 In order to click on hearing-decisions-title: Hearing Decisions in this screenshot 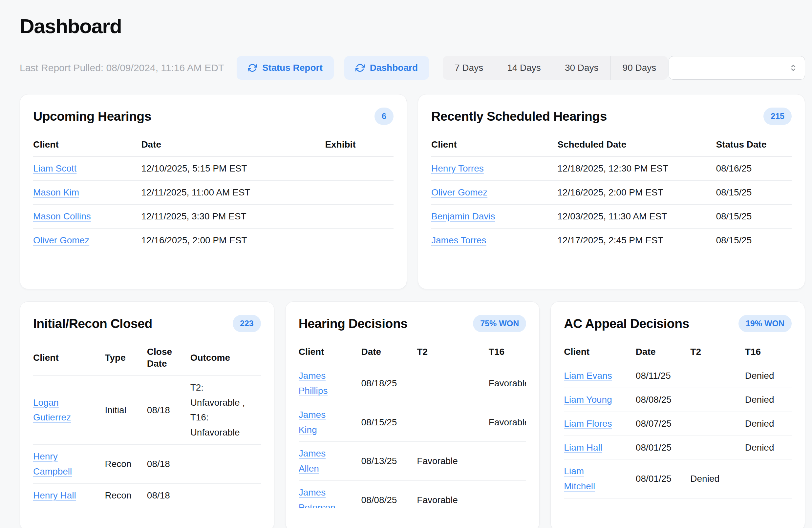, I will do `click(353, 324)`.